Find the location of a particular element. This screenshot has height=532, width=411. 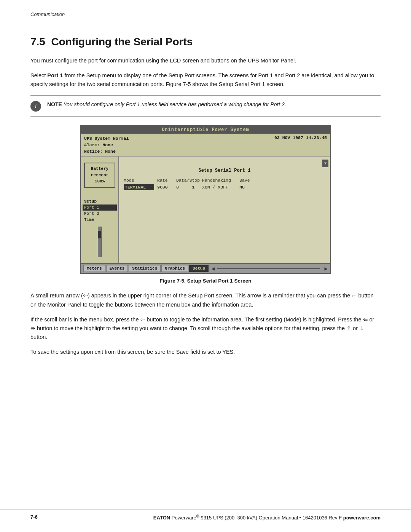

lcd-content: ▼ Setup Serial Port 1 Mode Rate Data/Sto… is located at coordinates (225, 210).